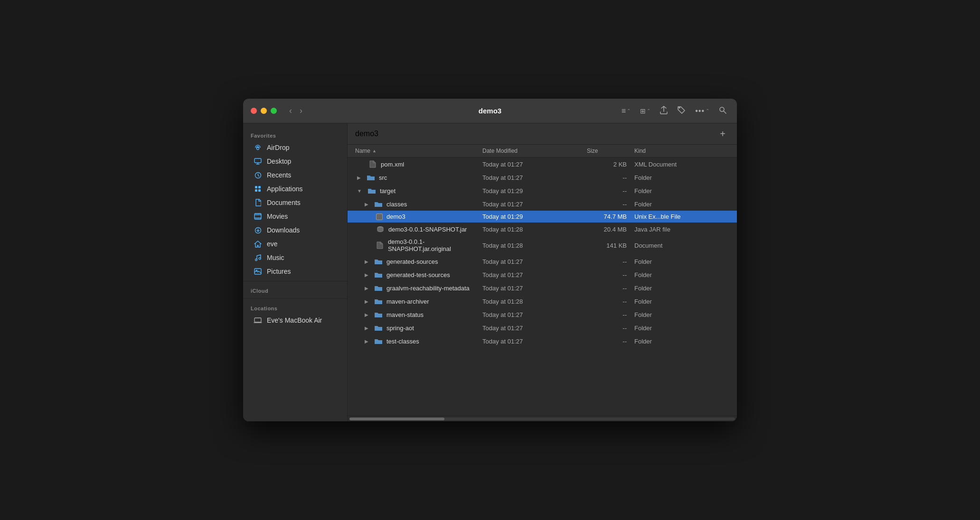  I want to click on scrollbar-thumb, so click(397, 419).